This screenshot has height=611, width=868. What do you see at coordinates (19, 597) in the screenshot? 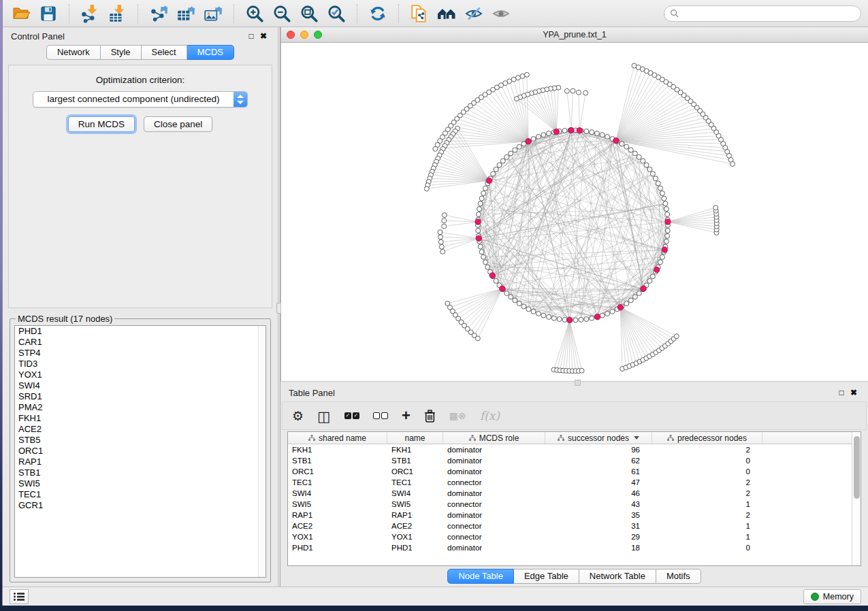
I see `task-history-button` at bounding box center [19, 597].